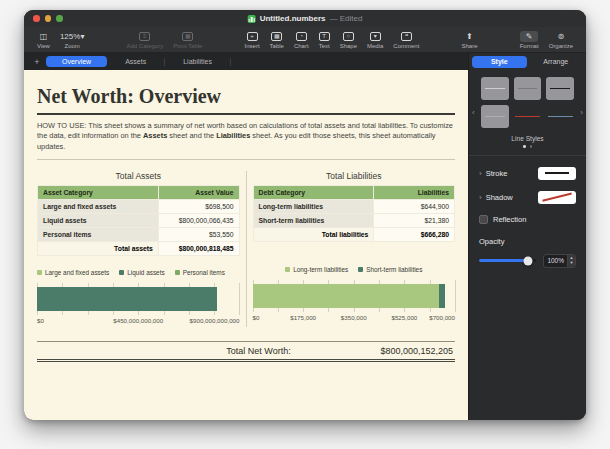  Describe the element at coordinates (139, 221) in the screenshot. I see `table-row: Liquid assets $800,000,066,435` at that location.